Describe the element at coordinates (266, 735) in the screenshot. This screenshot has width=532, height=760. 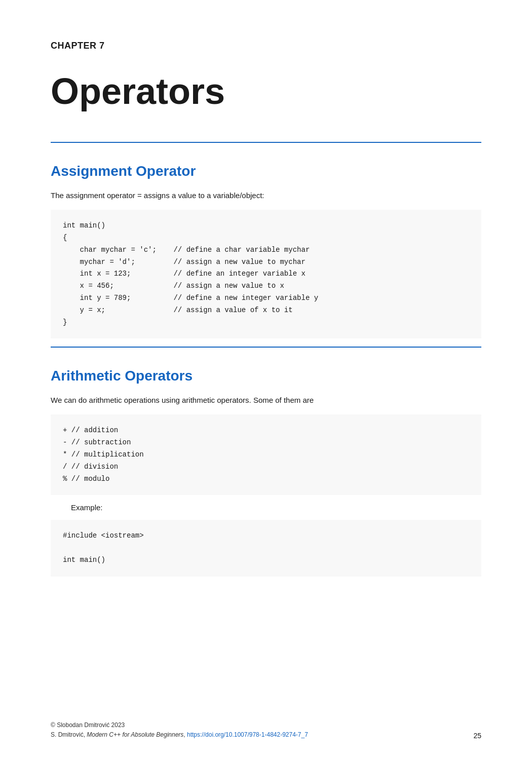
I see `footer-citation: S. Dmitrović, Modern C++ for Absolute Be…` at that location.